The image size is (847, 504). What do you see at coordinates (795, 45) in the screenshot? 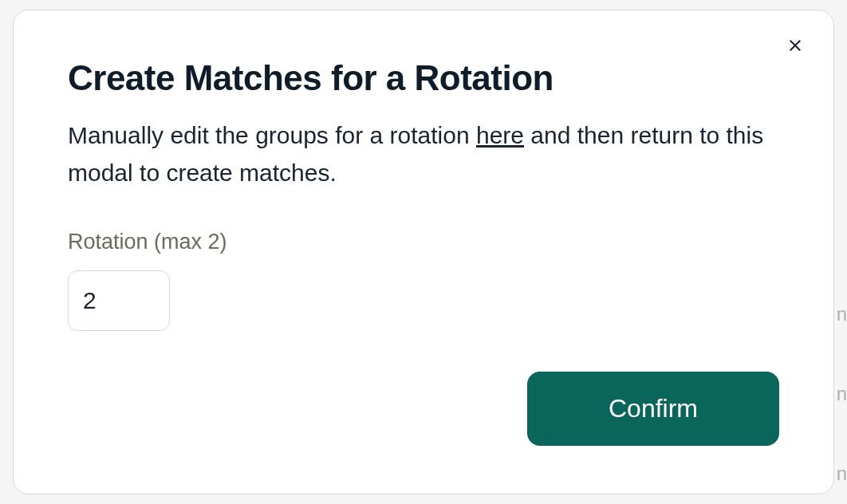
I see `close-button` at bounding box center [795, 45].